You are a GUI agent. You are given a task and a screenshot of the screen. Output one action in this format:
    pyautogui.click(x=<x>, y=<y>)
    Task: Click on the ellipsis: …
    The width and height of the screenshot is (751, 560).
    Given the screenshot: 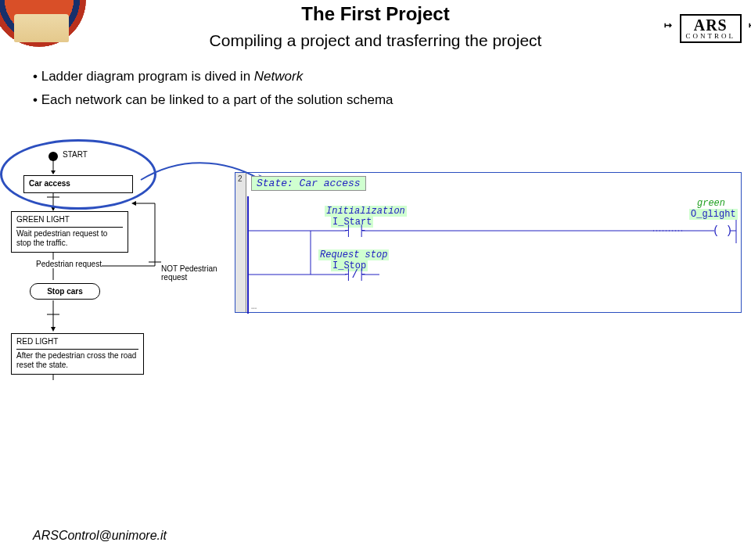 What is the action you would take?
    pyautogui.click(x=253, y=307)
    